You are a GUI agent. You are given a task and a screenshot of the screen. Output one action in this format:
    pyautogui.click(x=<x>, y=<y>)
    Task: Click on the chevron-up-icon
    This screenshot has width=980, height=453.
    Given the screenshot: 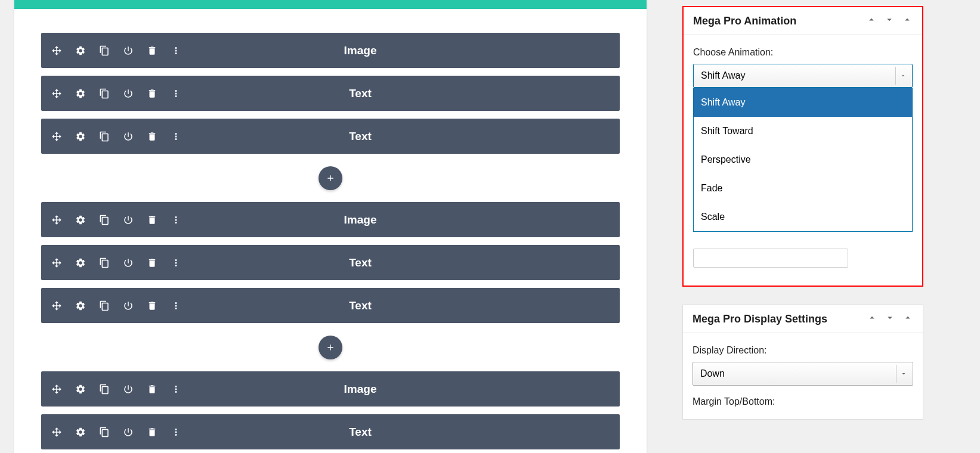 What is the action you would take?
    pyautogui.click(x=902, y=76)
    